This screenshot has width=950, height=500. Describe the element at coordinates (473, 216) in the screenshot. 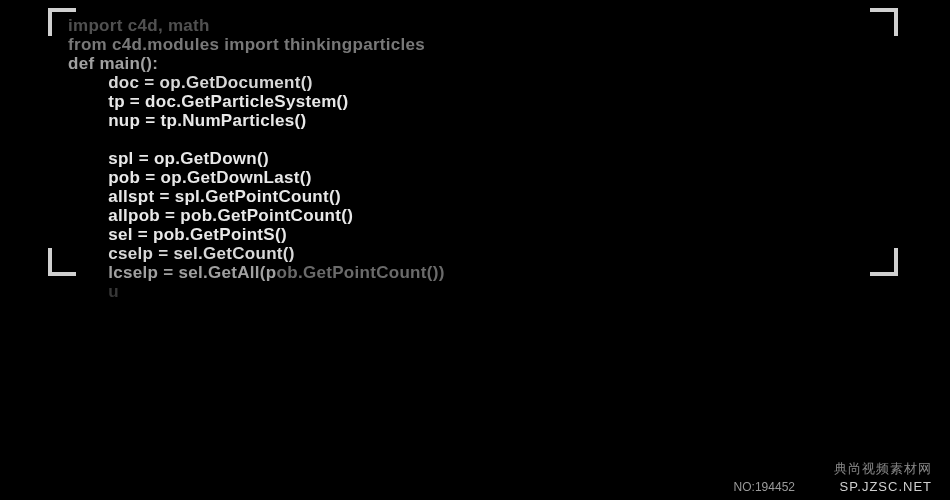

I see `code-line: allpob = pob.GetPointCount()` at that location.